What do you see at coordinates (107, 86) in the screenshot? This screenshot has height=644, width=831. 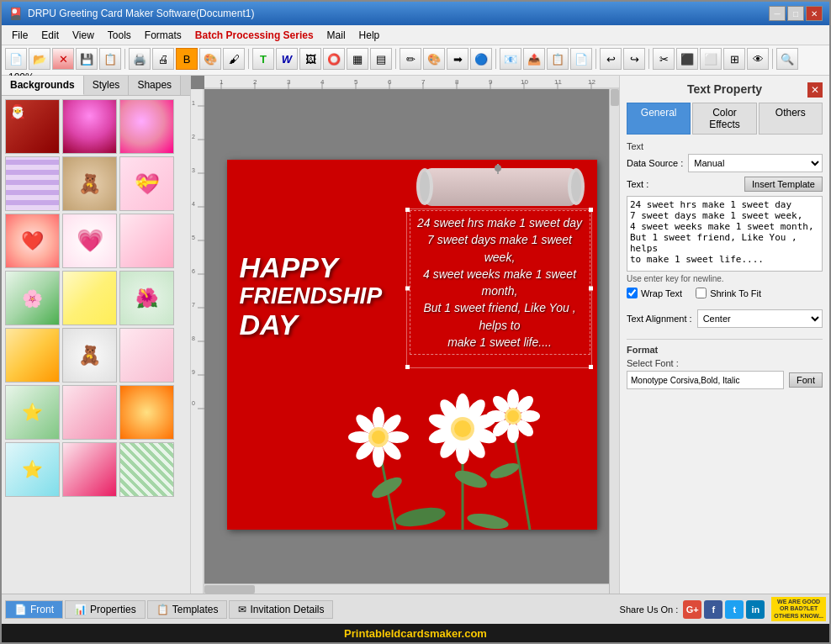 I see `tab-styles: Styles` at bounding box center [107, 86].